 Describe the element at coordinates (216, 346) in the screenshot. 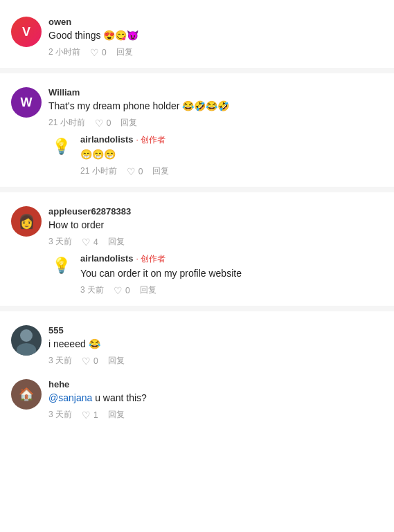

I see `comment-content: 555 i neeeed 😂 3 天前 ♡ 0 回复` at that location.